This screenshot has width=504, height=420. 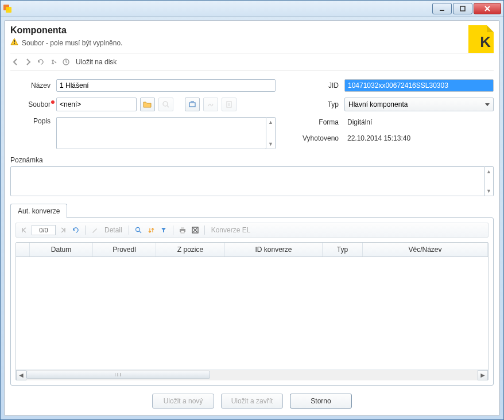 I want to click on browse-button, so click(x=148, y=104).